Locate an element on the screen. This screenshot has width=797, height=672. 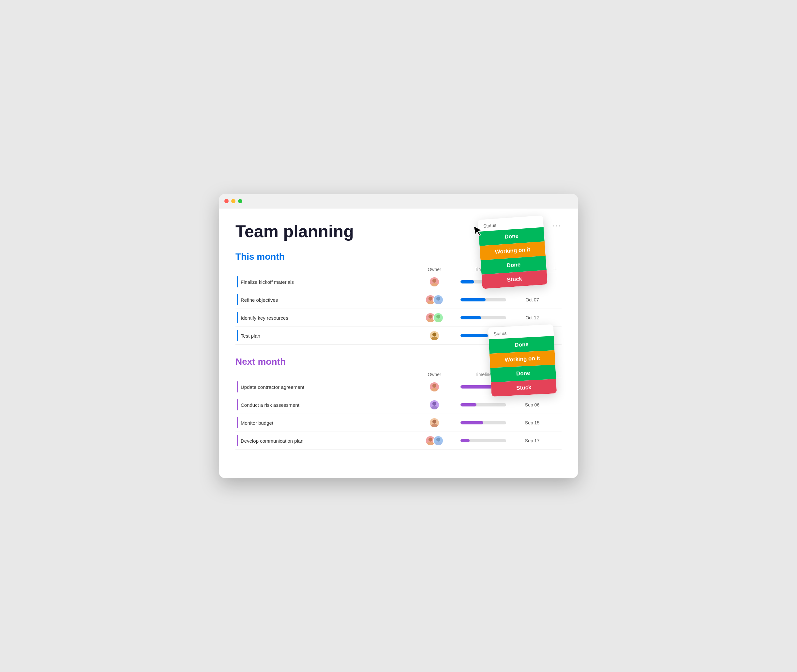
task-name-cell: Monitor budget is located at coordinates (327, 423).